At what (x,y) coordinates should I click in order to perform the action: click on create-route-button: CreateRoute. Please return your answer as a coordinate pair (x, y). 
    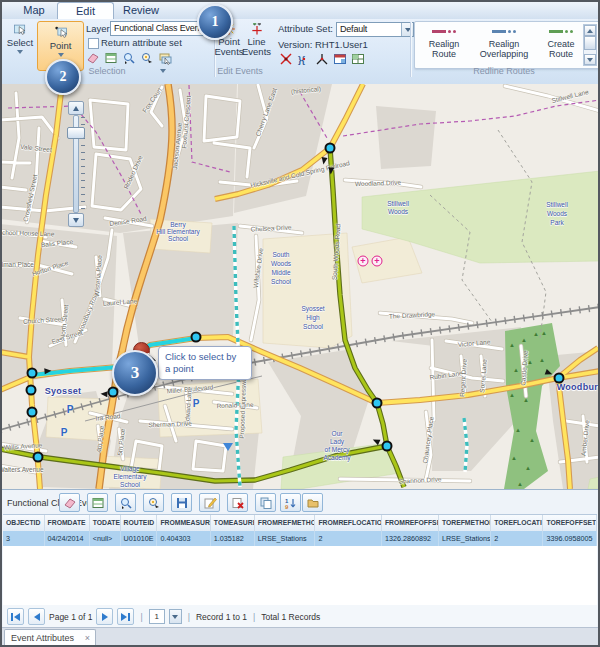
    Looking at the image, I should click on (561, 42).